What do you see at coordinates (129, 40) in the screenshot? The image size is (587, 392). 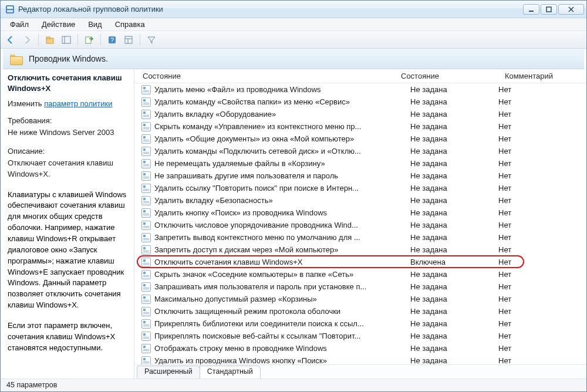 I see `properties-button` at bounding box center [129, 40].